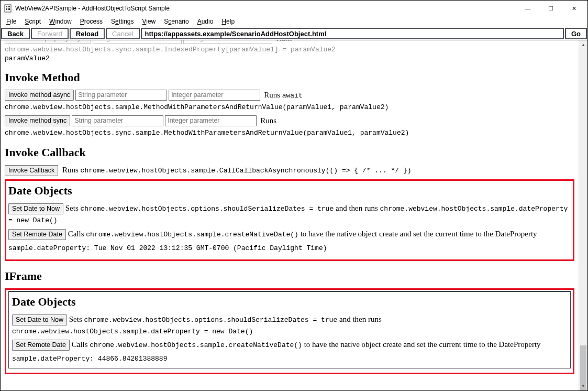 This screenshot has width=588, height=391. I want to click on set-now-code2: chrome.webview.hostObjects.sample.datePr…, so click(132, 331).